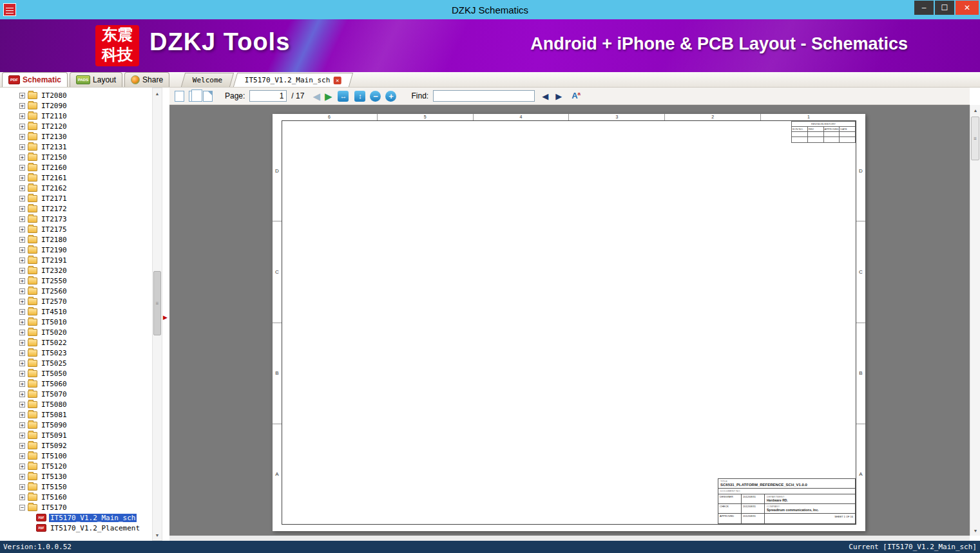  What do you see at coordinates (86, 353) in the screenshot?
I see `tree-folder-it5023: +IT5023` at bounding box center [86, 353].